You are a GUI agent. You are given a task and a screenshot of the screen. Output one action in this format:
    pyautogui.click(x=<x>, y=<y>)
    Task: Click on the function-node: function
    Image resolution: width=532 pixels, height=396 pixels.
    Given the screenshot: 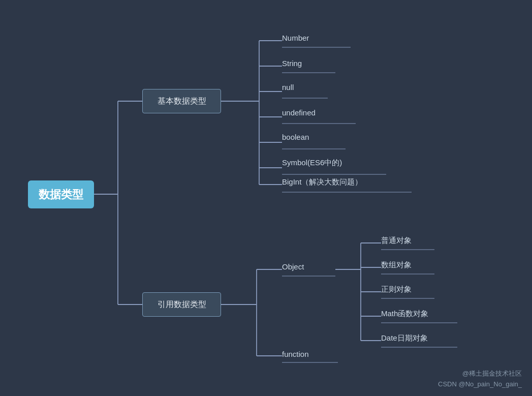 What is the action you would take?
    pyautogui.click(x=296, y=354)
    